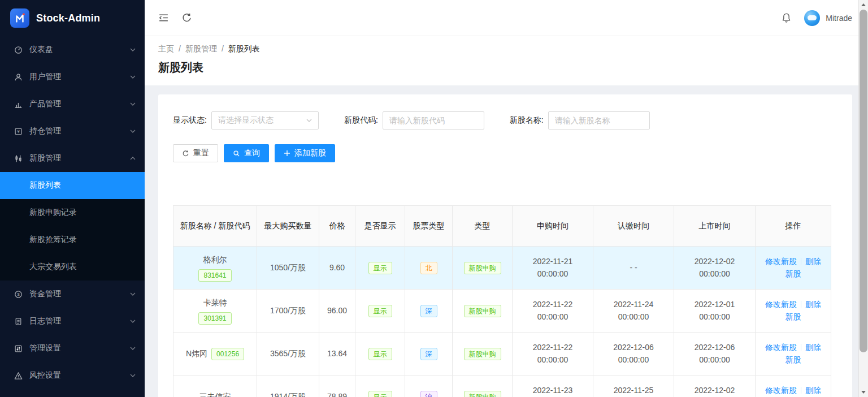 This screenshot has height=397, width=868. What do you see at coordinates (553, 391) in the screenshot?
I see `apply-date: 2022-11-23` at bounding box center [553, 391].